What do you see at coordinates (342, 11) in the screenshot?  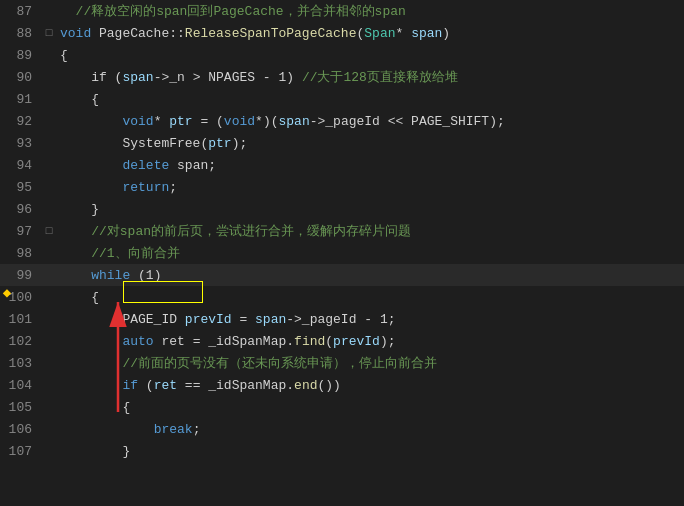 I see `code-line: 87 //释放空闲的span回到PageCache，并合并相邻的span` at bounding box center [342, 11].